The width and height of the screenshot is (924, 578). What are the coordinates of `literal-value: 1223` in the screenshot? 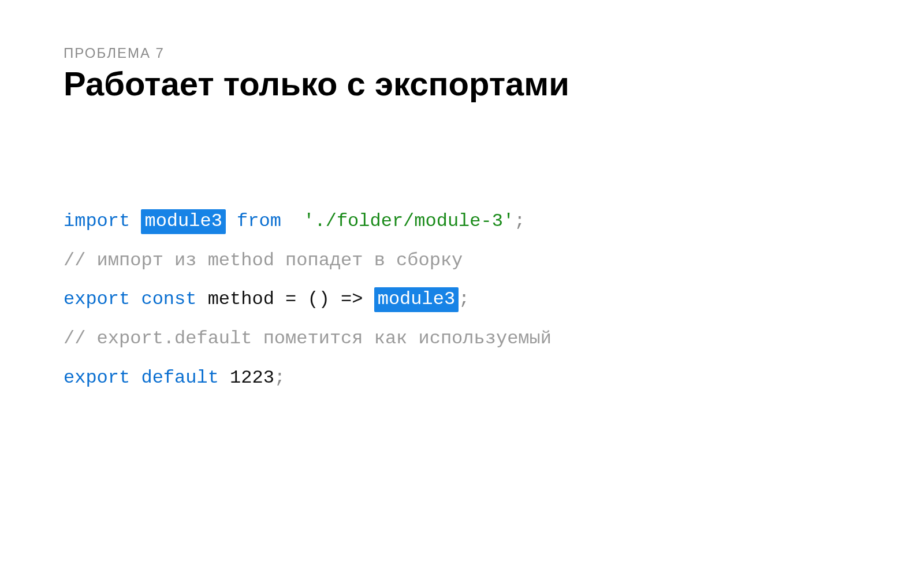 It's located at (252, 378).